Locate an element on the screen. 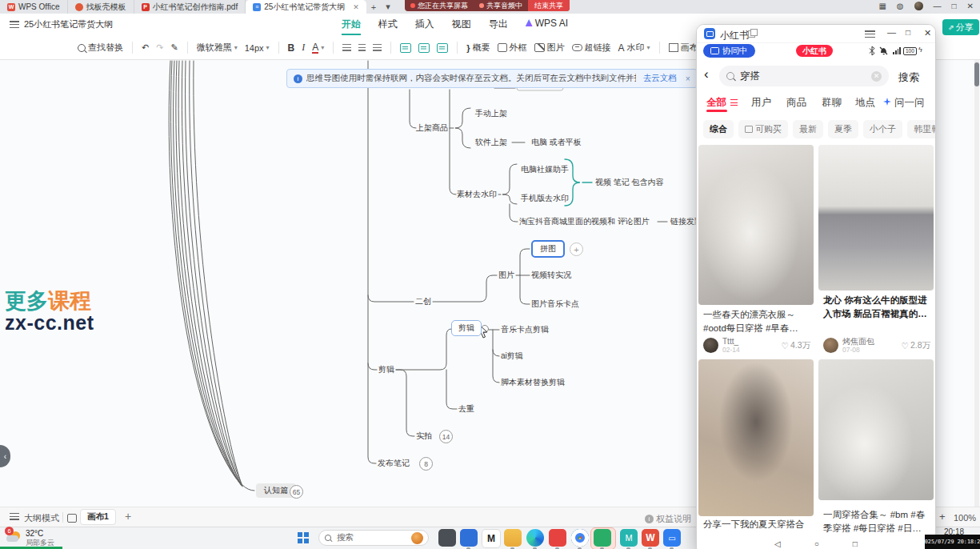  nav-back-button: ◁ is located at coordinates (778, 544).